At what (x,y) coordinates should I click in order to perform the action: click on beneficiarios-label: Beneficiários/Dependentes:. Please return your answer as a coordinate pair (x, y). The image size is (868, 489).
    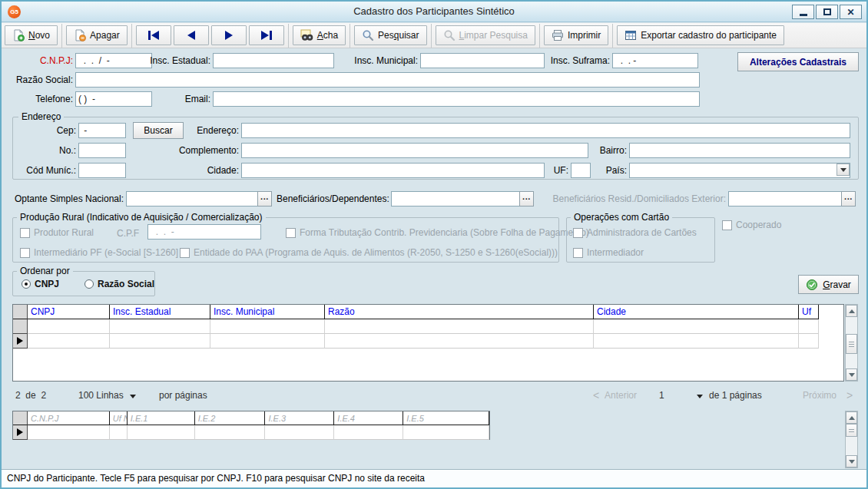
    Looking at the image, I should click on (333, 199).